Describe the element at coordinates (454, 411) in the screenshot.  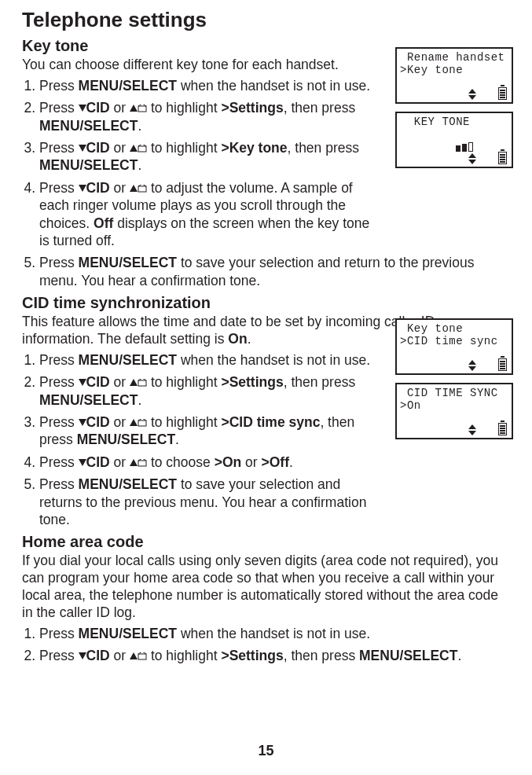
I see `lcd-screen-cid-on: CID TIME SYNC >On` at that location.